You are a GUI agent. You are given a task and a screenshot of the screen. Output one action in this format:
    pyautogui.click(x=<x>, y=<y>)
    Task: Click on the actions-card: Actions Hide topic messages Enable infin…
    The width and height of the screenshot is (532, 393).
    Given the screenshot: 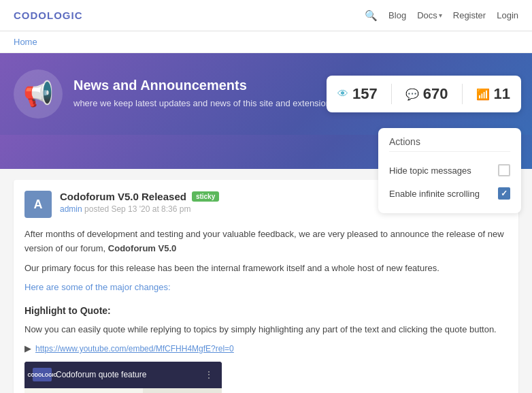 What is the action you would take?
    pyautogui.click(x=450, y=170)
    